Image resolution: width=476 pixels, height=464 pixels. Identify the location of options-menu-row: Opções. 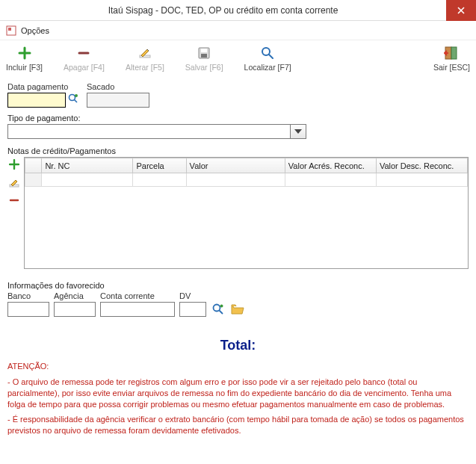
(238, 31).